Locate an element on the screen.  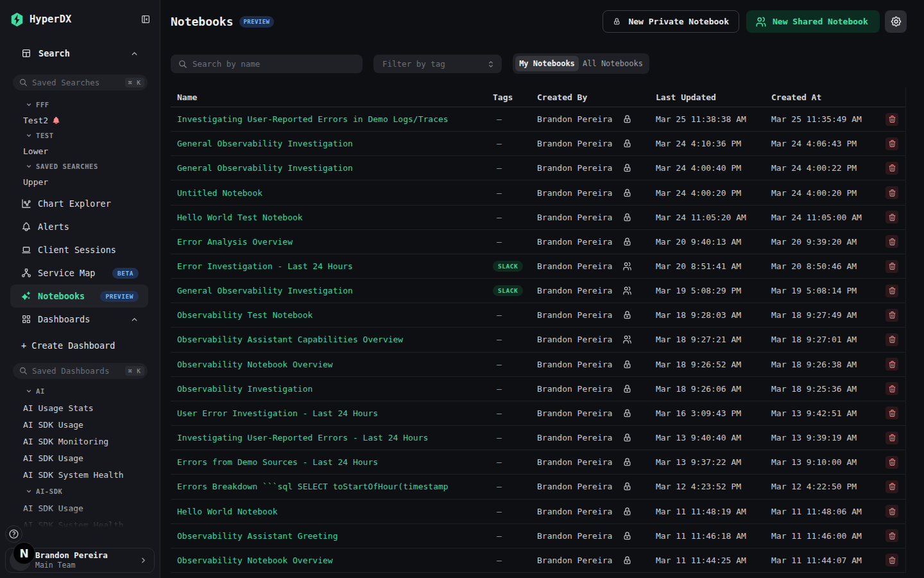
new-shared-notebook-button: New Shared Notebook is located at coordinates (813, 22).